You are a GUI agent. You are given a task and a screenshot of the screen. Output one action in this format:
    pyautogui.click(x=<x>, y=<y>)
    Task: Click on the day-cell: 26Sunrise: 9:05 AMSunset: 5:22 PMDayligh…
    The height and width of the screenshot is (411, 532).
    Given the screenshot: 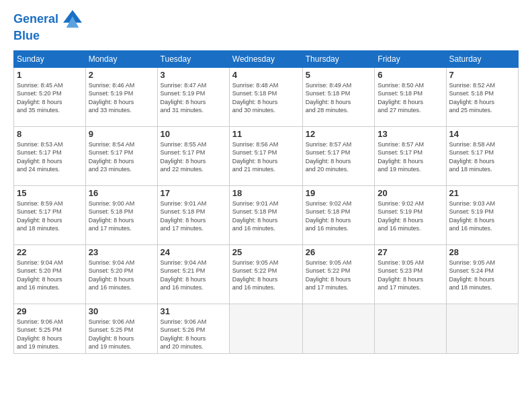 What is the action you would take?
    pyautogui.click(x=339, y=274)
    